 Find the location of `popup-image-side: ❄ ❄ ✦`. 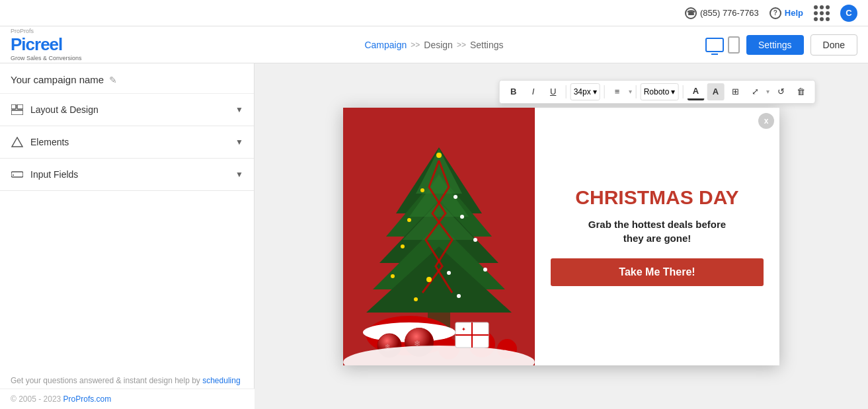

popup-image-side: ❄ ❄ ✦ is located at coordinates (439, 237).